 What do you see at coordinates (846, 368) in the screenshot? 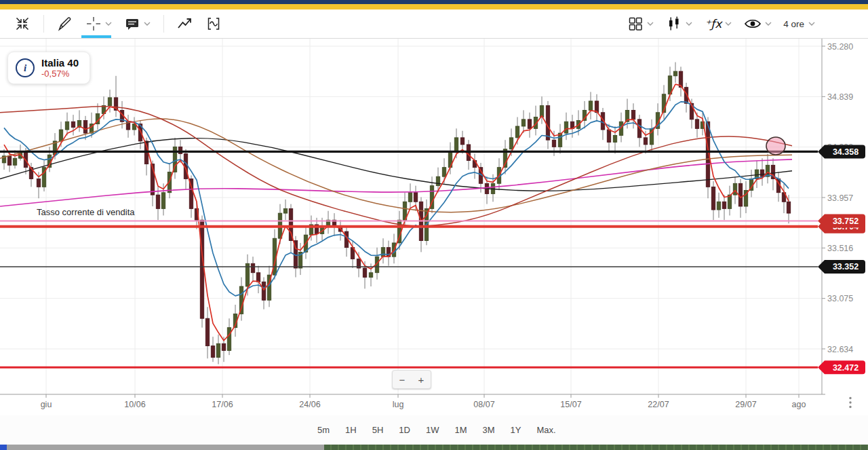
I see `price-badge-label: 32.472` at bounding box center [846, 368].